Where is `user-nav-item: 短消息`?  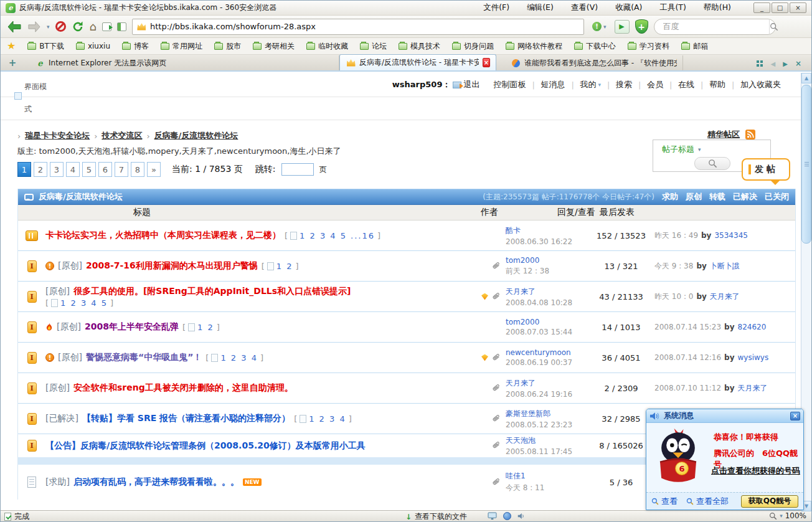
user-nav-item: 短消息 is located at coordinates (553, 85).